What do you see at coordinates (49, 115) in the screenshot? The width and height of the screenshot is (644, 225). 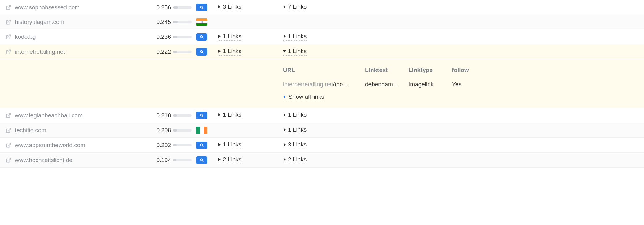 I see `domain-link: www.legianbeachbali.com` at bounding box center [49, 115].